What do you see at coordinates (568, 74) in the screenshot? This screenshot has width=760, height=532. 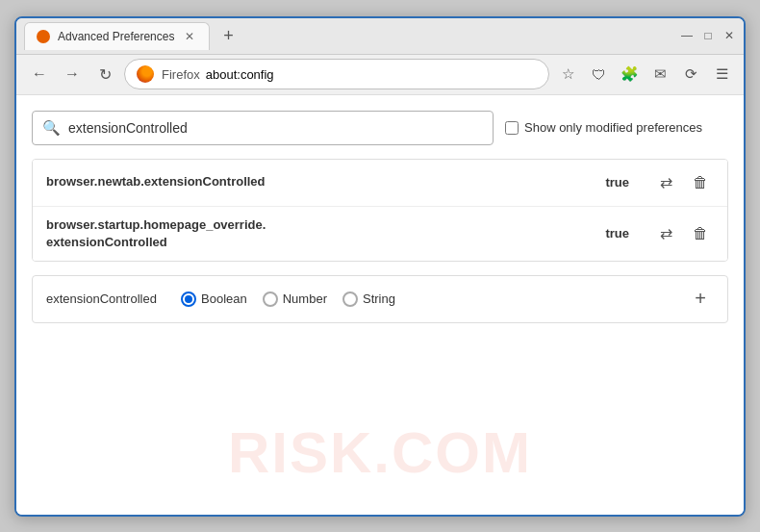 I see `bookmark-icon: ☆` at bounding box center [568, 74].